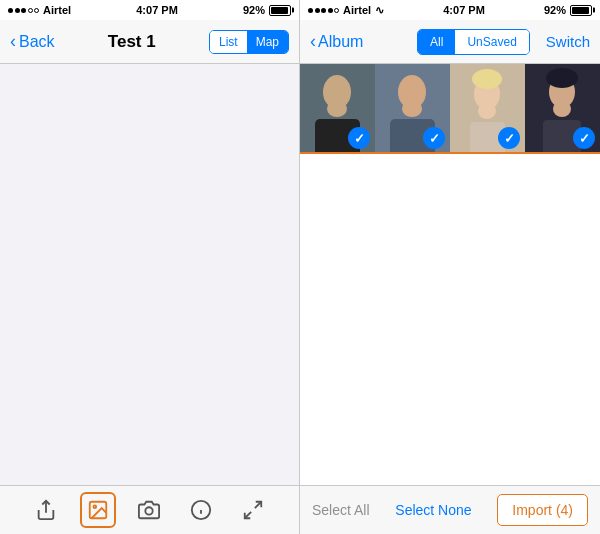 The height and width of the screenshot is (534, 600). I want to click on photo-item-2: ✓, so click(412, 109).